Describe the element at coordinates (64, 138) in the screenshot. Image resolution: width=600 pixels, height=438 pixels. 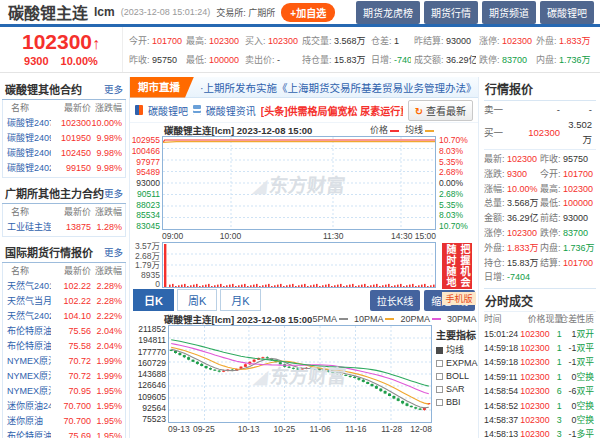
I see `contract-row: 碳酸锂24091019509.98%` at that location.